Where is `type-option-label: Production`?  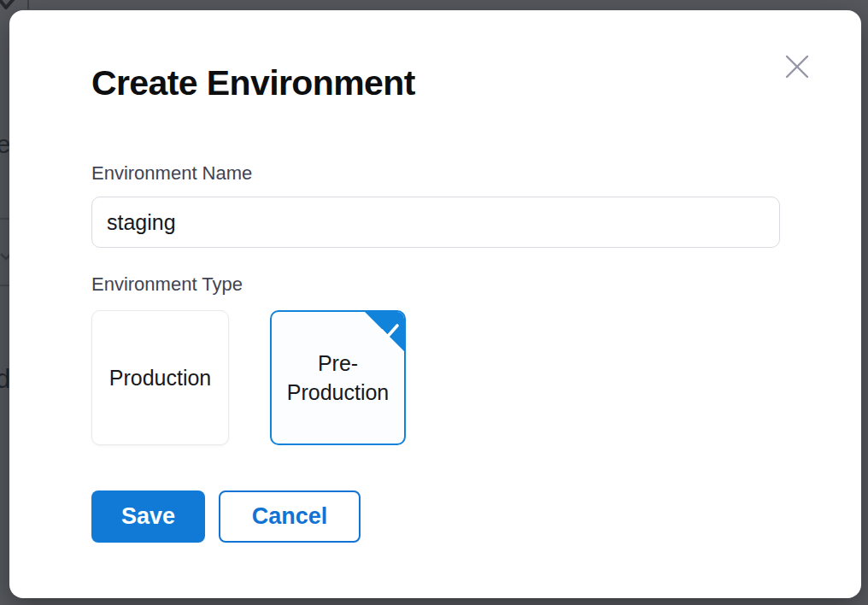
type-option-label: Production is located at coordinates (161, 378).